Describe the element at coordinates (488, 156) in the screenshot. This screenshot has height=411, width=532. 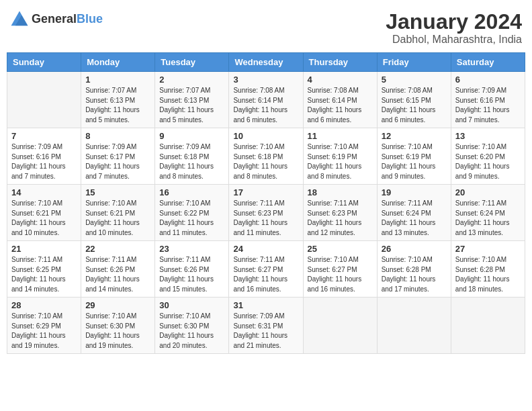
I see `calendar-cell: 13Sunrise: 7:10 AM Sunset: 6:20 PM Dayli…` at that location.